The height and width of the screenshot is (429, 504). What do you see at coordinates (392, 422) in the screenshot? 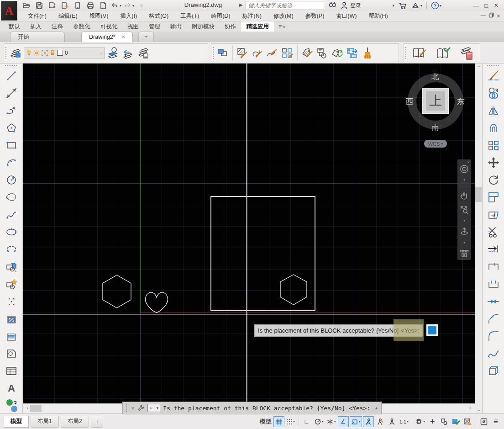
I see `annotation-scale-icon` at bounding box center [392, 422].